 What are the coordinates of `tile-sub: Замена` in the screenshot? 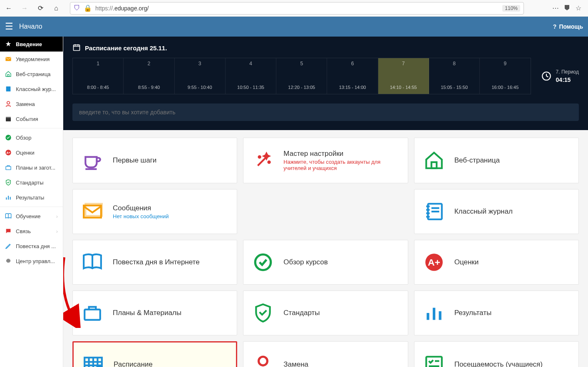 It's located at (325, 354).